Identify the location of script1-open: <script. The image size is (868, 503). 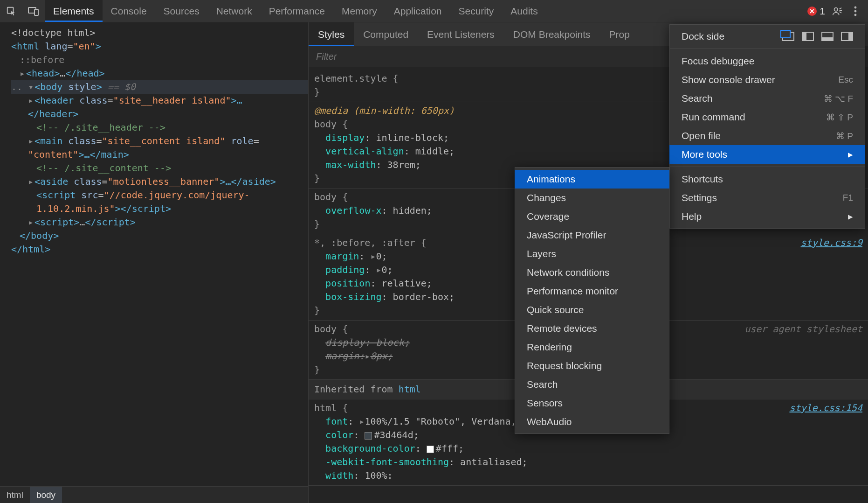
(56, 195).